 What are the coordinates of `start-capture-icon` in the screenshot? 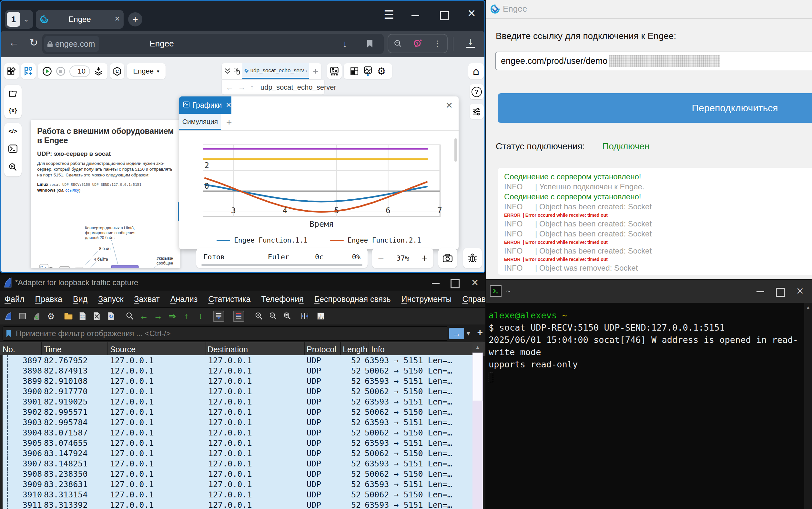 It's located at (8, 316).